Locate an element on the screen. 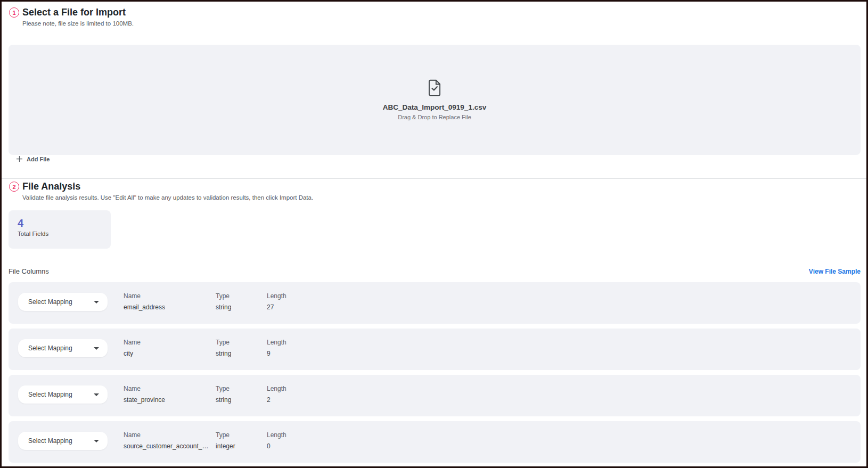  section-divider is located at coordinates (434, 179).